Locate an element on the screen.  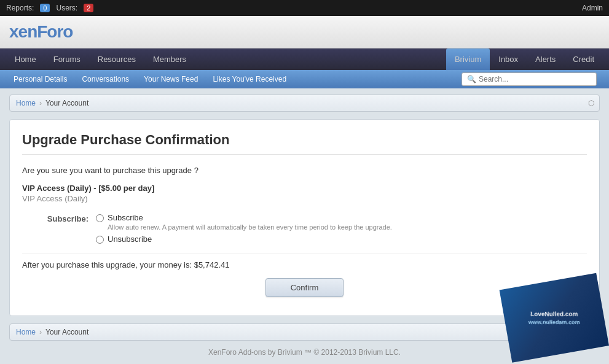
nav-members: Members is located at coordinates (170, 59).